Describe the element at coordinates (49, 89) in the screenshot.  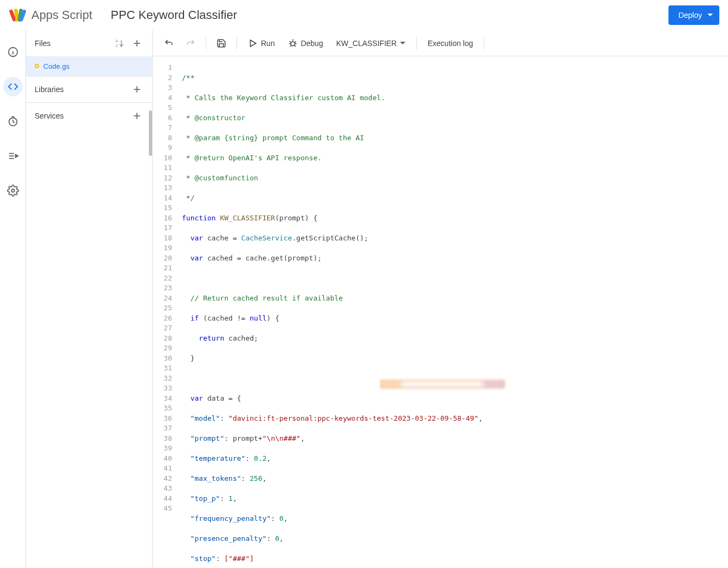
I see `libraries-label: Libraries` at that location.